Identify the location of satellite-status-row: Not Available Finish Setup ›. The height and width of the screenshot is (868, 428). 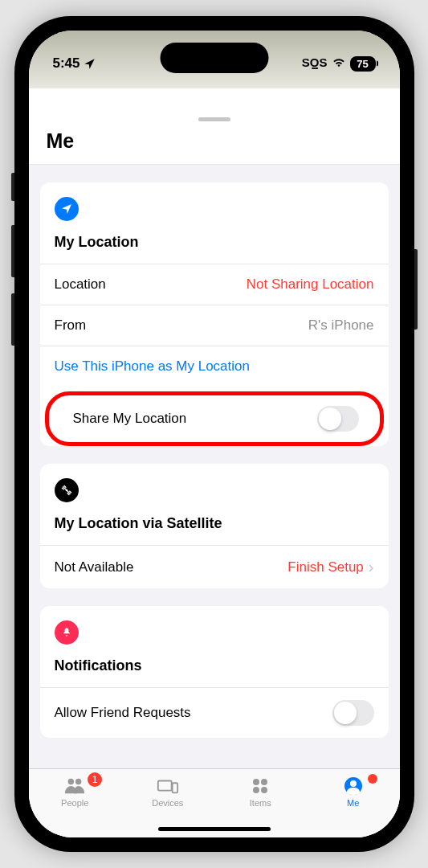
(214, 567).